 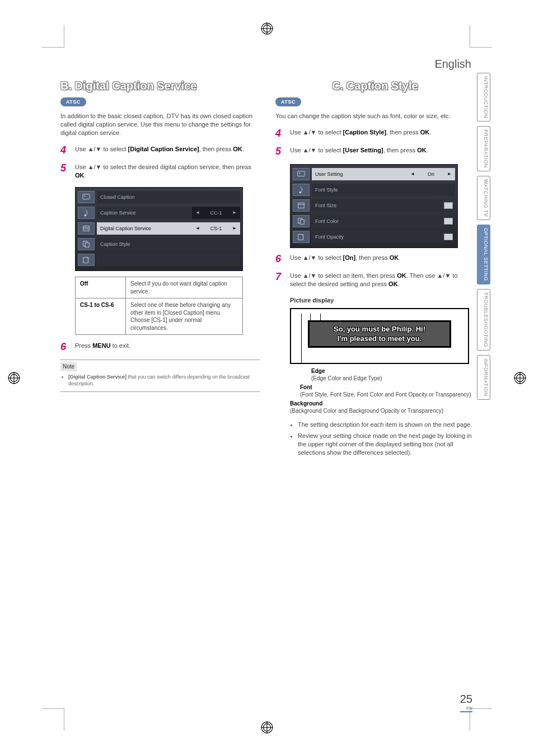 I want to click on step-number: 7, so click(x=280, y=280).